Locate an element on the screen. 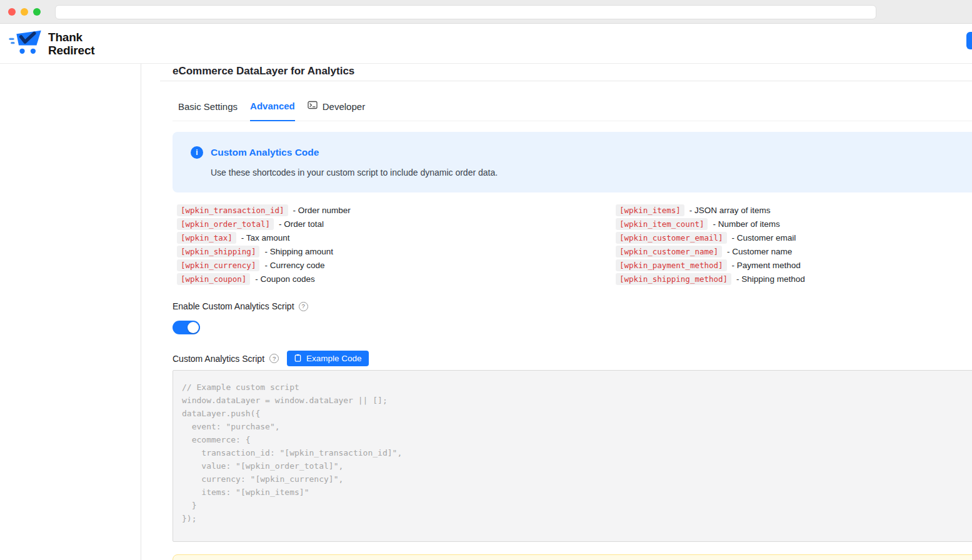 The width and height of the screenshot is (972, 560). shortcode-chip: [wpkin_payment_method] is located at coordinates (671, 265).